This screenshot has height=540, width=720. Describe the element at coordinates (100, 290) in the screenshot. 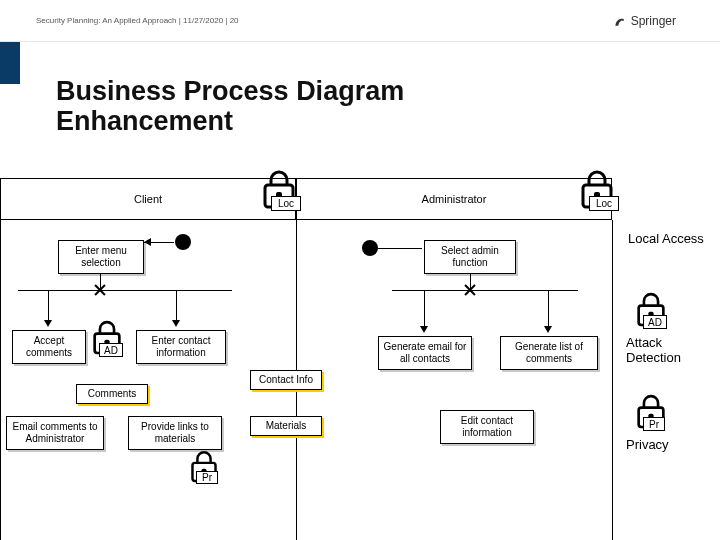

I see `gateway-client` at that location.